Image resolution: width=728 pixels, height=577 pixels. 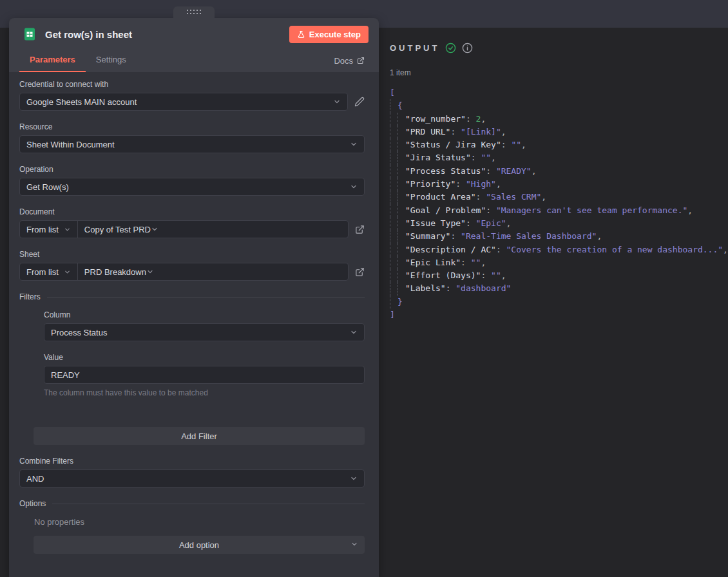 I want to click on document-value-select: Copy of Test PRD, so click(x=213, y=229).